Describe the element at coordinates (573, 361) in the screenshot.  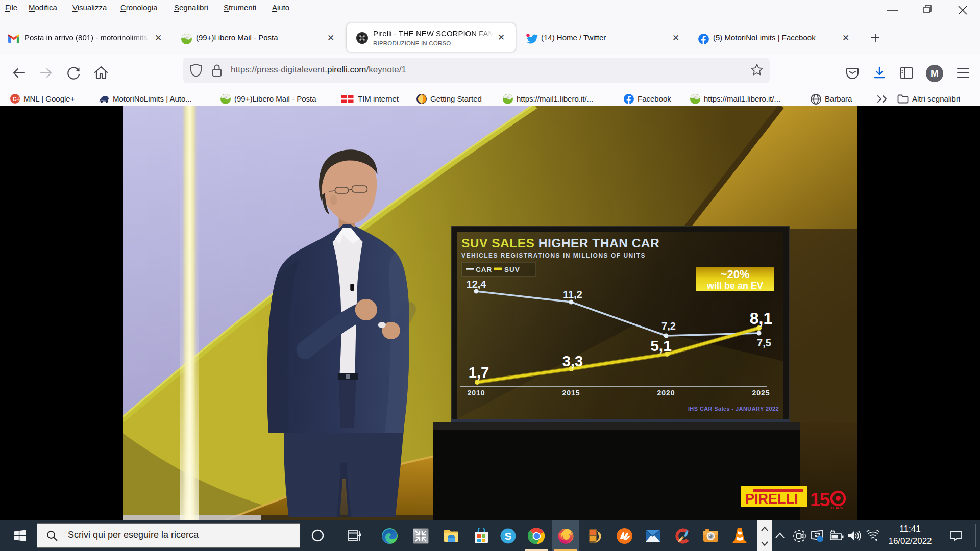
I see `svg-text: 3,3` at that location.